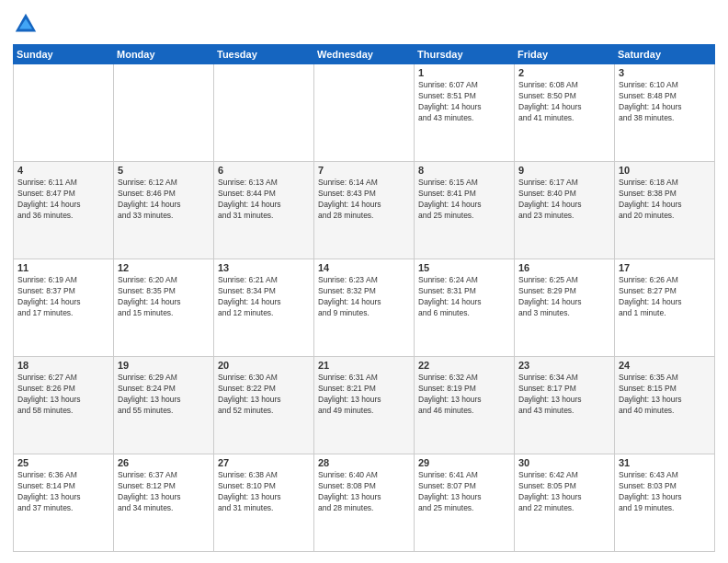 This screenshot has height=563, width=728. I want to click on calendar-cell: 24Sunrise: 6:35 AM Sunset: 8:15 PM Dayli…, so click(665, 406).